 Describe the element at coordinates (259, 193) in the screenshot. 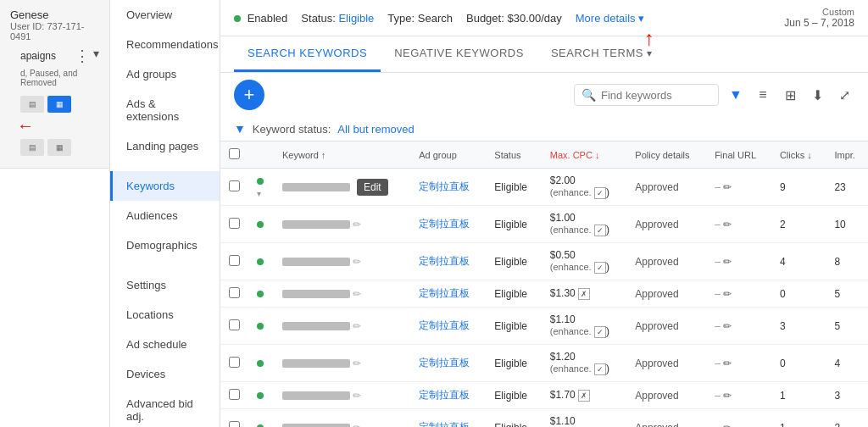

I see `row-dropdown: ▾` at that location.